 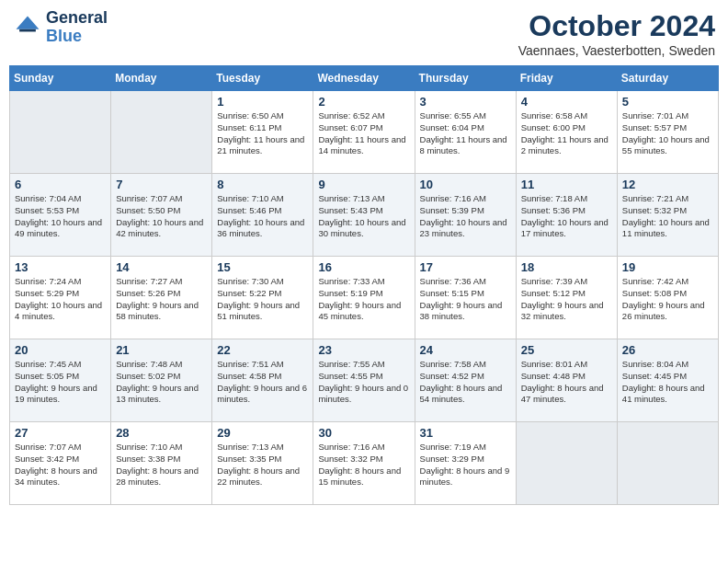 What do you see at coordinates (617, 33) in the screenshot?
I see `title-block: October 2024 Vaennaes, Vaesterbotten, Sw…` at bounding box center [617, 33].